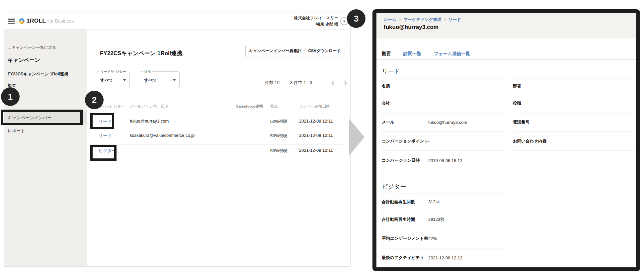 Image resolution: width=644 pixels, height=273 pixels. I want to click on field-last-activity: 最後のアクティビティ 2021-12-08 12:12, so click(443, 258).